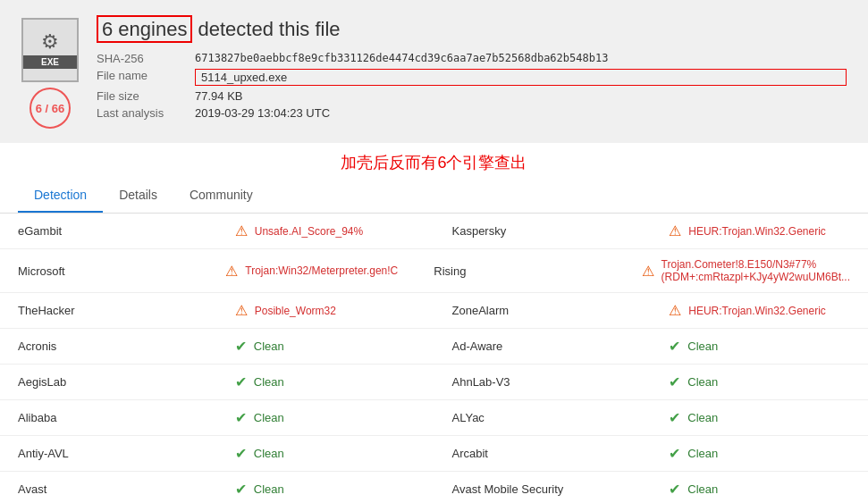 This screenshot has width=868, height=503. I want to click on tabs-bar: Detection Details Community, so click(434, 197).